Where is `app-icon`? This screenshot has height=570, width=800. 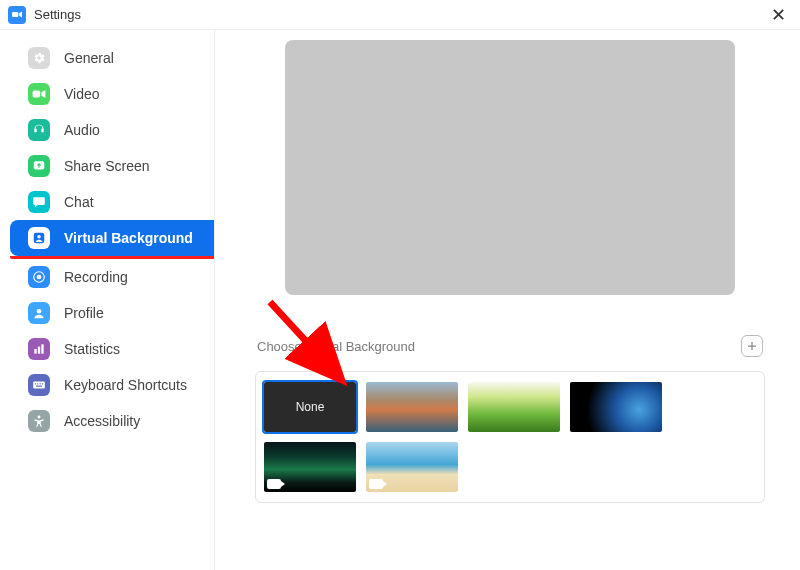
app-icon is located at coordinates (17, 15).